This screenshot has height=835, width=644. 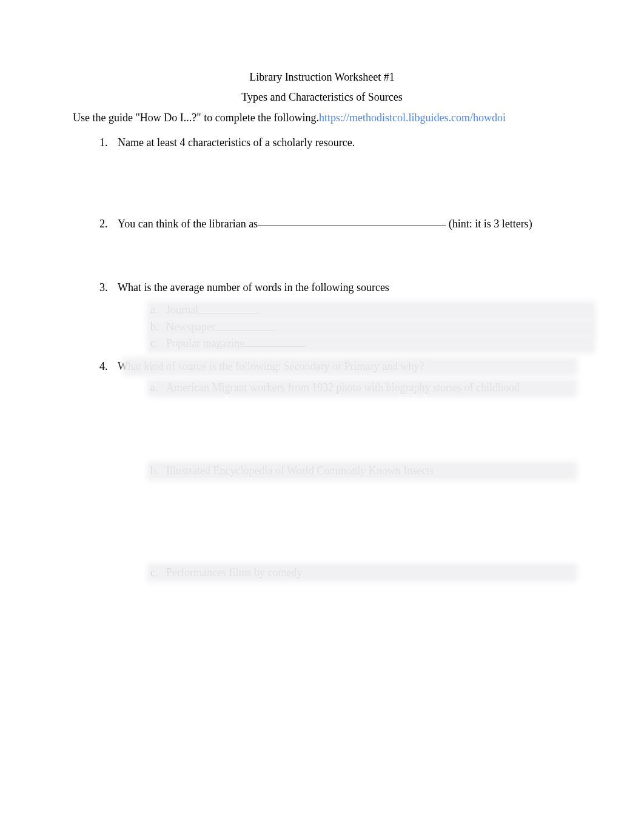 I want to click on question-2-number: 2., so click(x=109, y=224).